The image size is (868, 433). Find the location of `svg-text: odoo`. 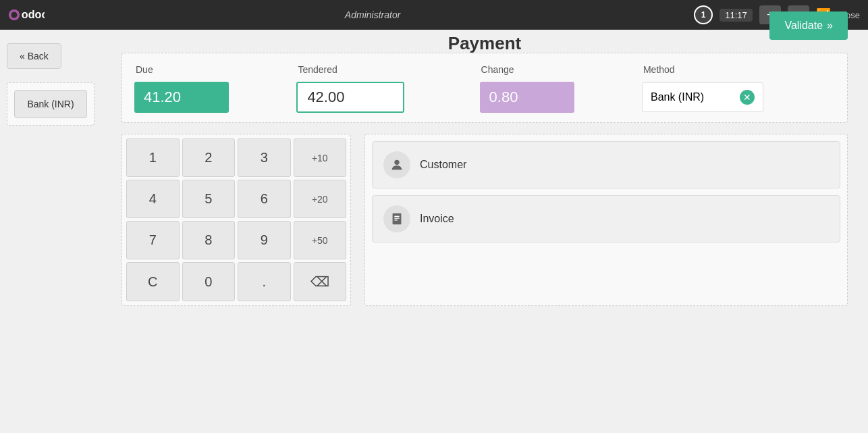

svg-text: odoo is located at coordinates (33, 14).